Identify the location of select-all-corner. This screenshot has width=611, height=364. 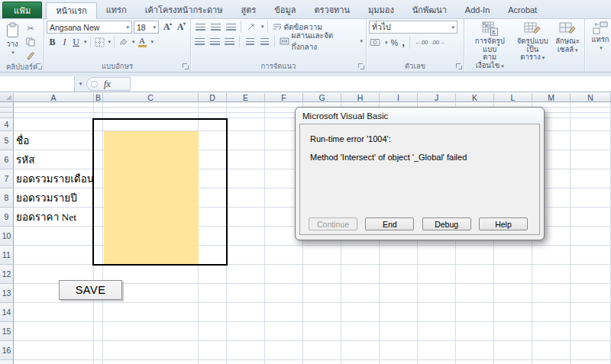
(7, 98).